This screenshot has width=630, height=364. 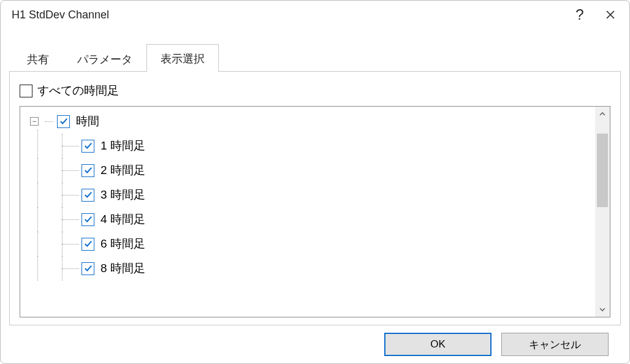 What do you see at coordinates (310, 121) in the screenshot?
I see `tree-node-root: − 時間` at bounding box center [310, 121].